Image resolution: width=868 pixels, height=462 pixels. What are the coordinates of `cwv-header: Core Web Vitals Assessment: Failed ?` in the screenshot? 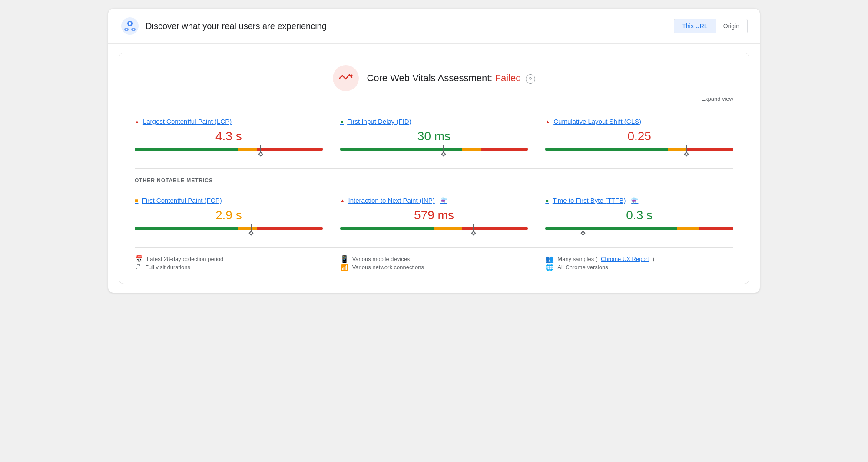 It's located at (434, 78).